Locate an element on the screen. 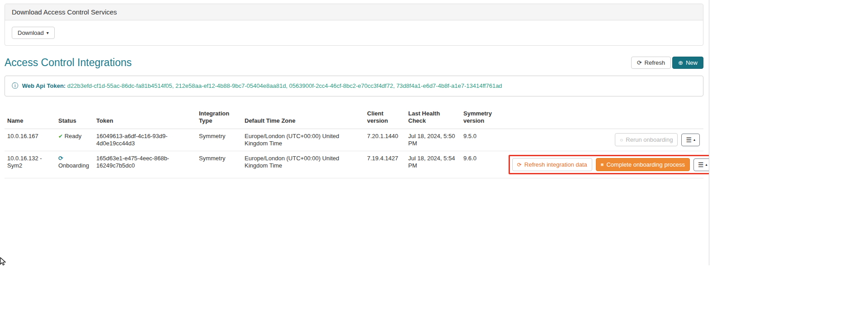  col-header-client-version: Client version is located at coordinates (385, 118).